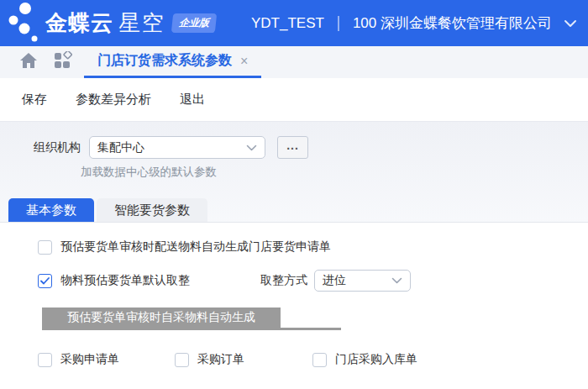  Describe the element at coordinates (165, 60) in the screenshot. I see `document-tab-label: 门店订货需求系统参数` at that location.